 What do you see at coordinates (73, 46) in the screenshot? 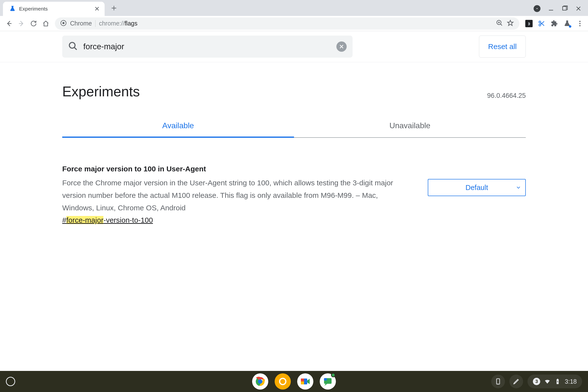
I see `search-icon` at bounding box center [73, 46].